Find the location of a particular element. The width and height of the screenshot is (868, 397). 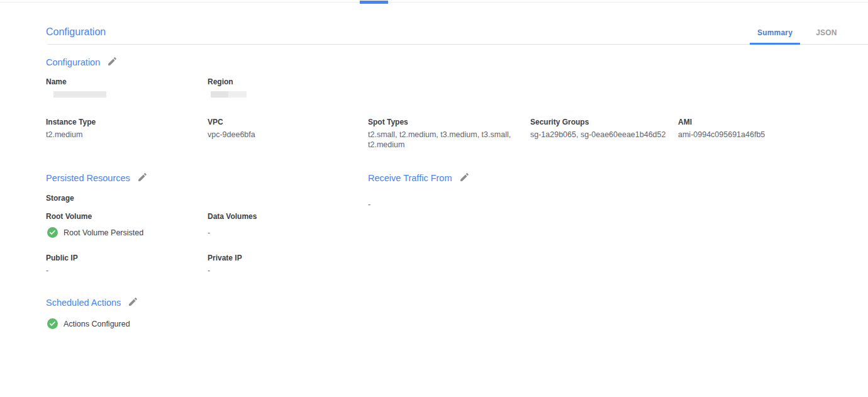

scheduled-actions-status: Actions Configured is located at coordinates (89, 323).